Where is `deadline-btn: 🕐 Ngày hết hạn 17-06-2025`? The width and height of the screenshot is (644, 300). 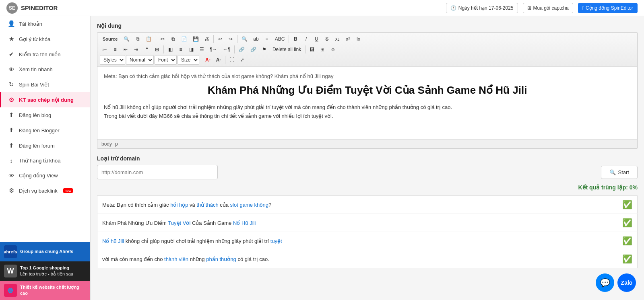
deadline-btn: 🕐 Ngày hết hạn 17-06-2025 is located at coordinates (482, 8).